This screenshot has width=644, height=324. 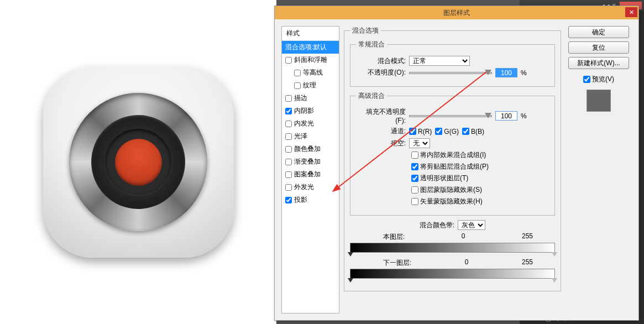 I want to click on opt-vector-mask-hide: 矢量蒙版隐藏效果(H), so click(x=447, y=201).